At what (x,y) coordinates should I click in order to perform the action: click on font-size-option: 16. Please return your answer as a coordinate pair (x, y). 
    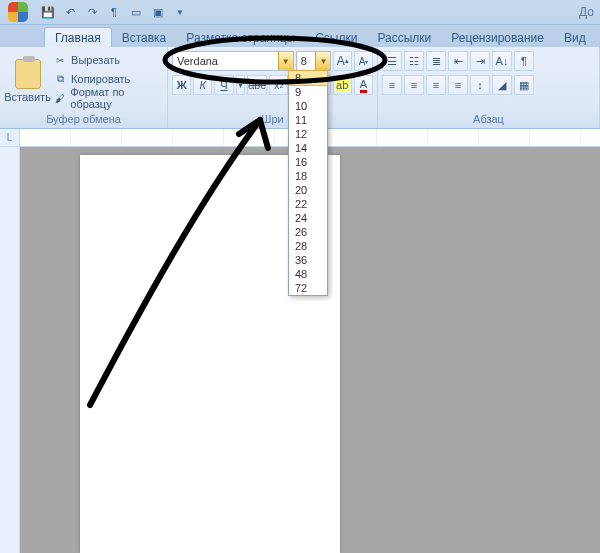
    Looking at the image, I should click on (308, 162).